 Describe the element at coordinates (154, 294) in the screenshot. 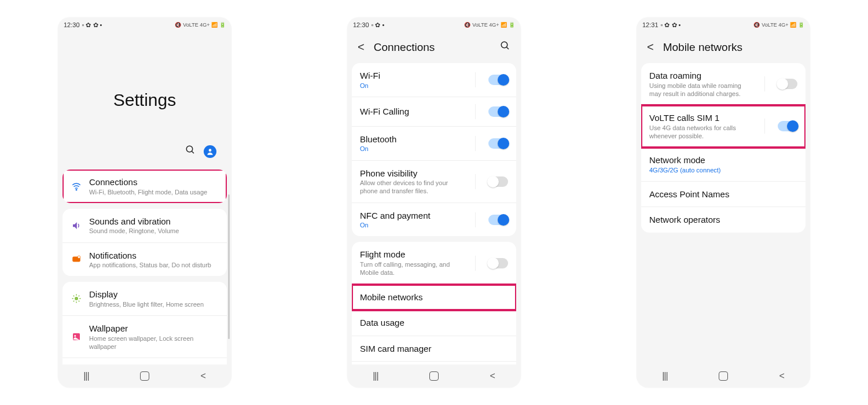

I see `row-title: Display` at that location.